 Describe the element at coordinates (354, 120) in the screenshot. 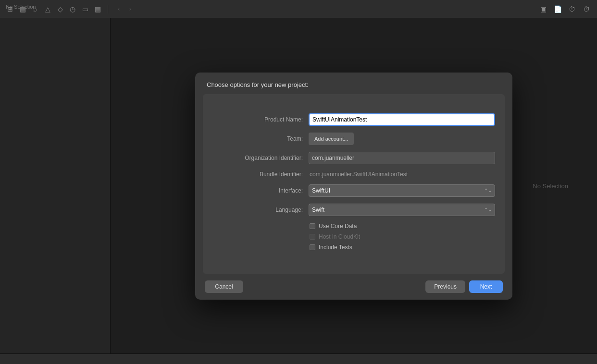

I see `product-name-row: Product Name:` at that location.